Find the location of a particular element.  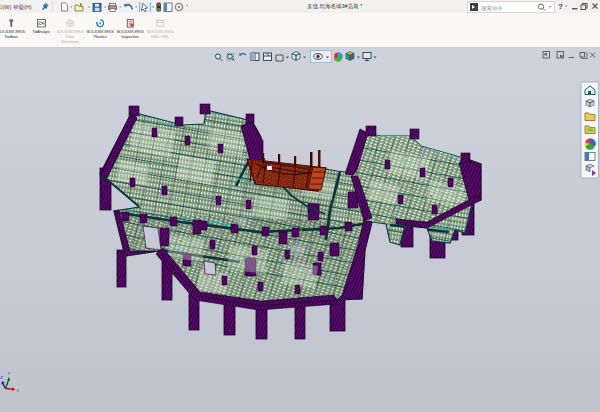

svg-text: Y is located at coordinates (10, 374).